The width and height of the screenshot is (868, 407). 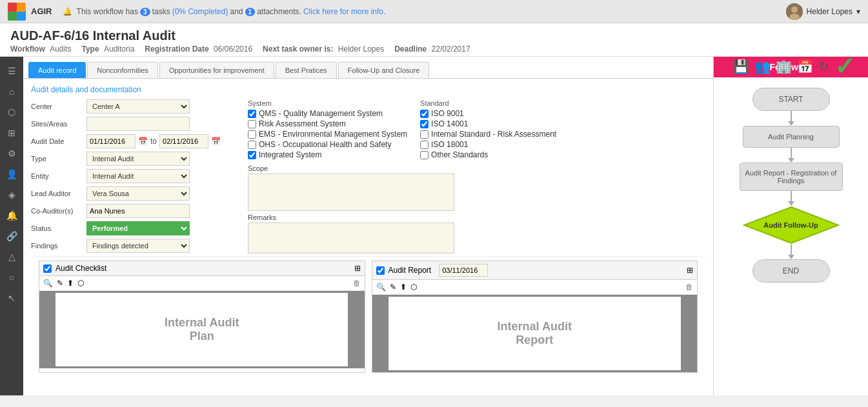 What do you see at coordinates (357, 283) in the screenshot?
I see `checklist-delete-icon: 🗑` at bounding box center [357, 283].